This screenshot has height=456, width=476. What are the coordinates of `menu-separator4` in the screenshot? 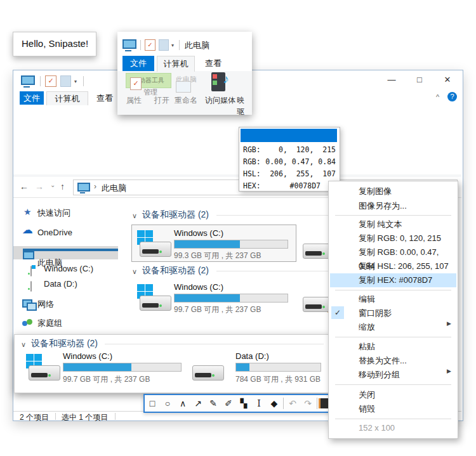 It's located at (393, 384).